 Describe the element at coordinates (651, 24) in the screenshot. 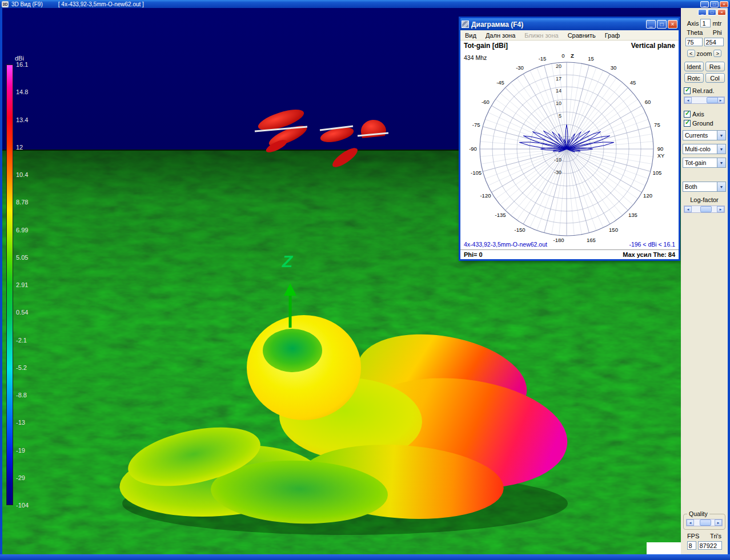

I see `diagram-minimize-button: _` at that location.